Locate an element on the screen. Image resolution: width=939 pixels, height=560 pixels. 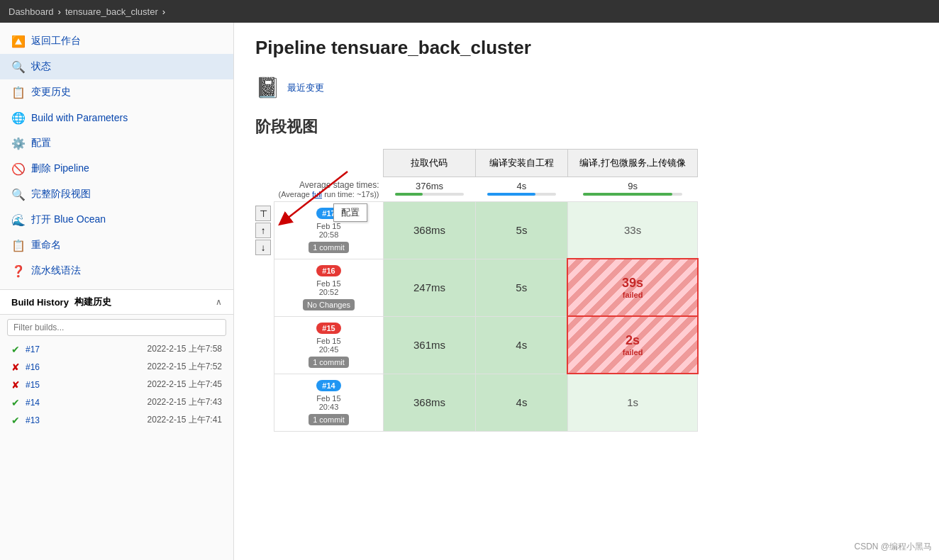
sidebar-label-blue-ocean: 打开 Blue Ocean is located at coordinates (68, 220).